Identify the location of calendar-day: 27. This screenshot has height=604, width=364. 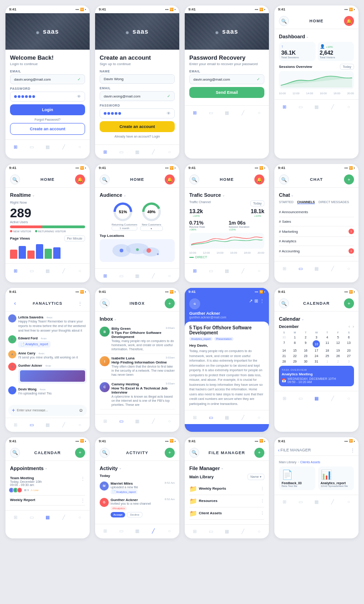
(349, 356).